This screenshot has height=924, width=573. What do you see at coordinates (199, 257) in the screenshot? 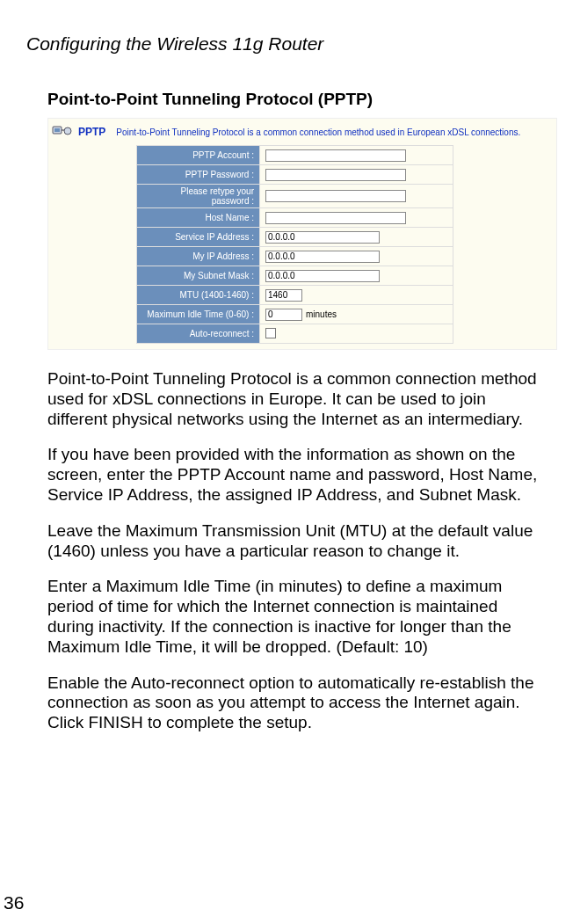
I see `form-label: My IP Address :` at bounding box center [199, 257].